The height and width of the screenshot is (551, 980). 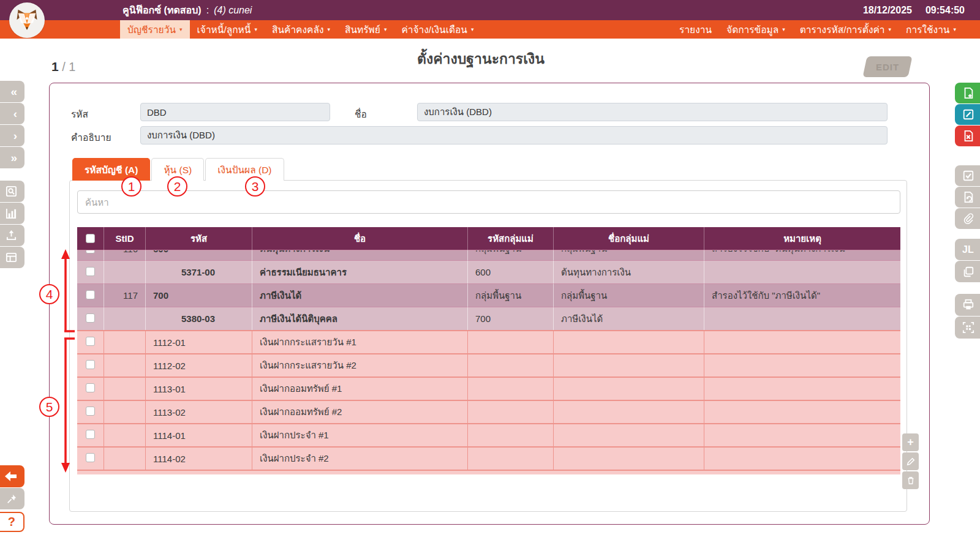 I want to click on table-view-button, so click(x=12, y=257).